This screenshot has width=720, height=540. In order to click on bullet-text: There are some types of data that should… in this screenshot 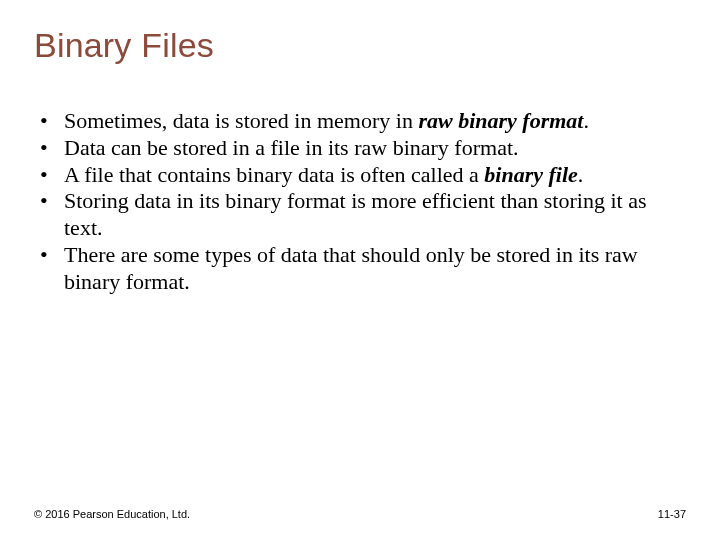, I will do `click(351, 268)`.